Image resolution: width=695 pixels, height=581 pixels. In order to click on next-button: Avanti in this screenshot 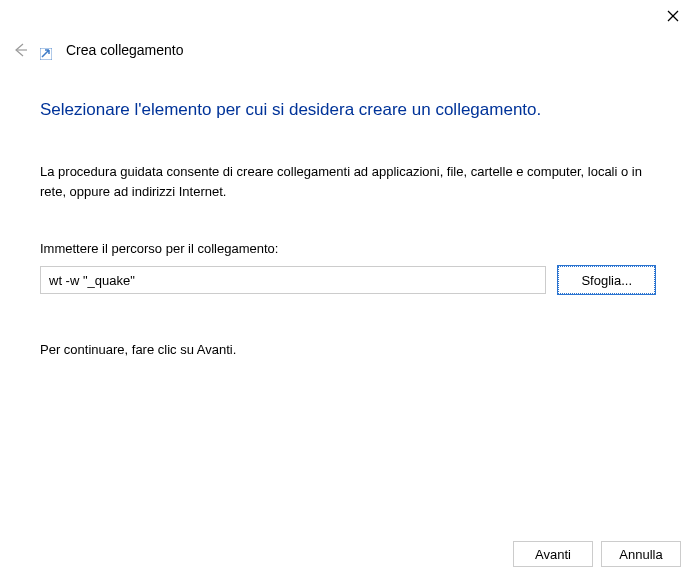, I will do `click(553, 554)`.